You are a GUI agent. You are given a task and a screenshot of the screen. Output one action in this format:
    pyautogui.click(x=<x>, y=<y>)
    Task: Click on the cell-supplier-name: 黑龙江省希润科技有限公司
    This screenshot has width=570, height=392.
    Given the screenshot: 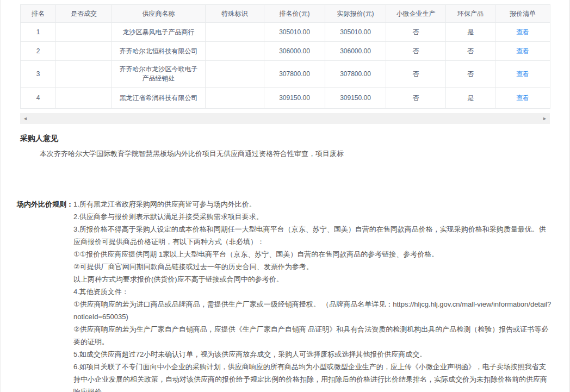 What is the action you would take?
    pyautogui.click(x=159, y=98)
    